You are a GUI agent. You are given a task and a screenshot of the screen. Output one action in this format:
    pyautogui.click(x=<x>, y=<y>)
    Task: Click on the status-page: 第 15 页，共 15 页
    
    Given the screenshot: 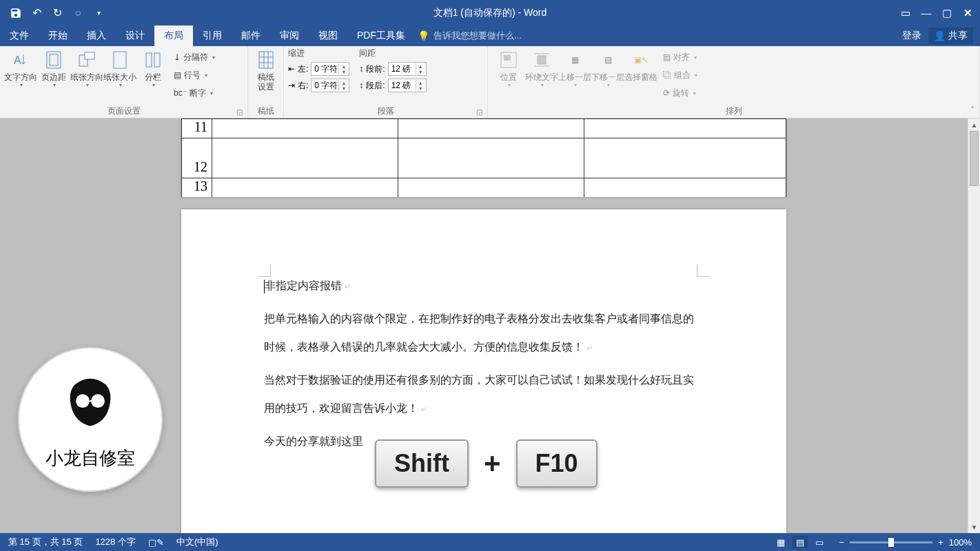 What is the action you would take?
    pyautogui.click(x=45, y=542)
    